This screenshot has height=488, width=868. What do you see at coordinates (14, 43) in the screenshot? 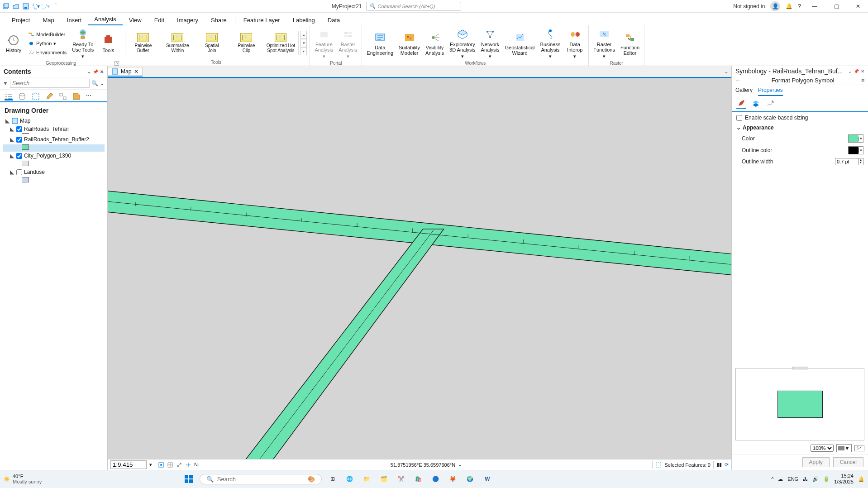
I see `history-button: History` at bounding box center [14, 43].